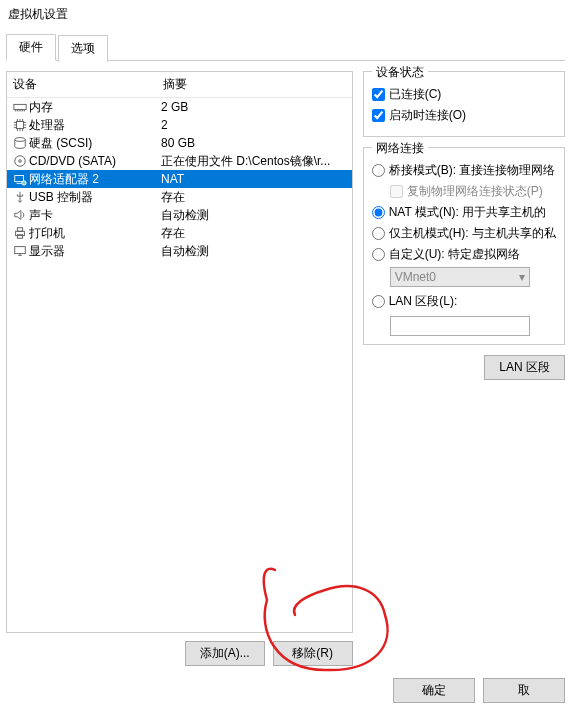 This screenshot has height=715, width=571. Describe the element at coordinates (464, 254) in the screenshot. I see `custom-radio-row: 自定义(U): 特定虚拟网络` at that location.